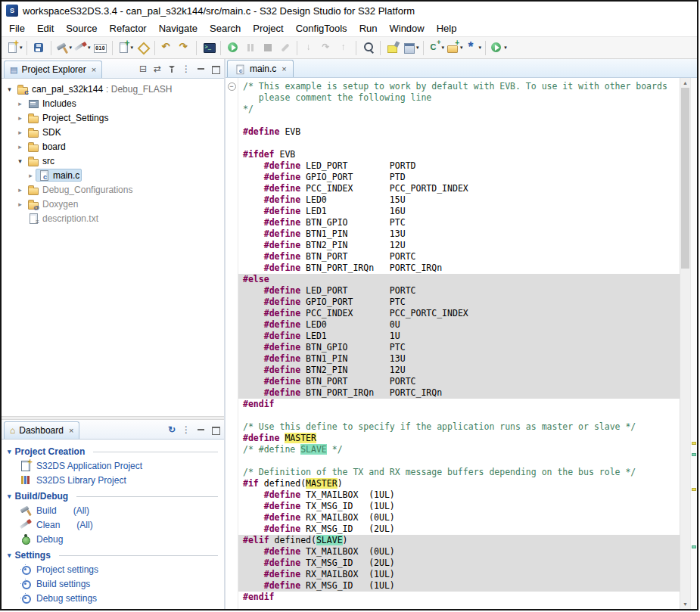 The image size is (700, 612). What do you see at coordinates (459, 290) in the screenshot?
I see `code-line: #define LED_PORT PORTC` at bounding box center [459, 290].